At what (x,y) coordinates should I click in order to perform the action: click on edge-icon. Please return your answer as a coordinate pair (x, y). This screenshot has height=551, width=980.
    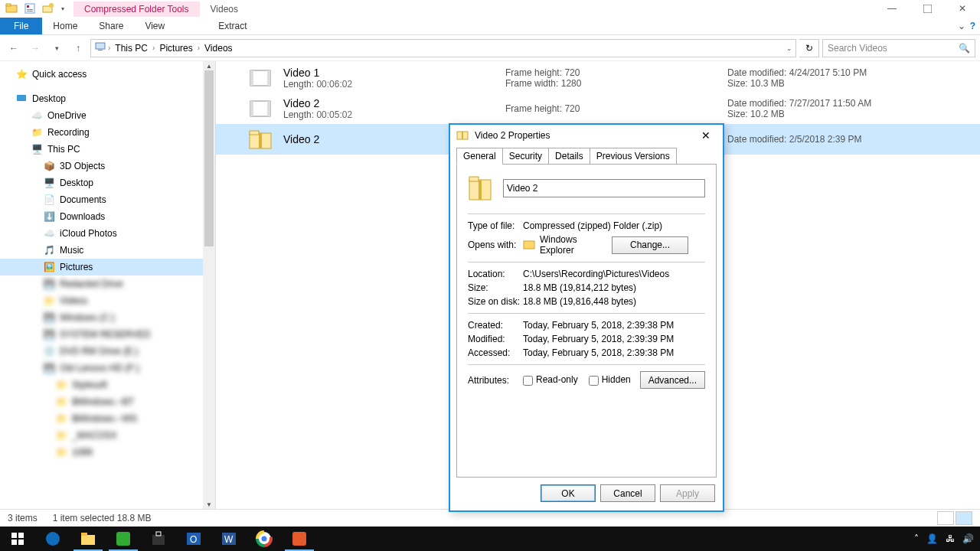
    Looking at the image, I should click on (53, 539).